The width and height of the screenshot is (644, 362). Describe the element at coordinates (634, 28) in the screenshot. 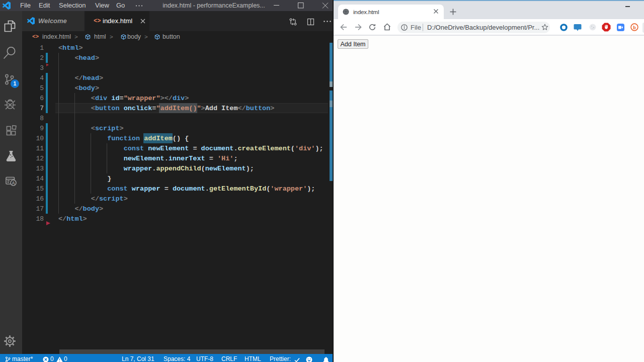

I see `svg-text: b` at that location.